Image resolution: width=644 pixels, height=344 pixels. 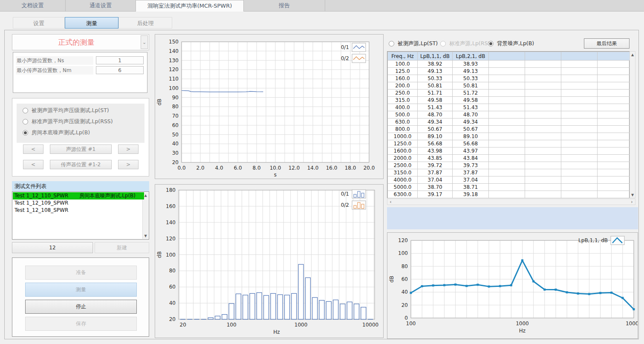 I want to click on table-row: 800.050.6750.67, so click(x=510, y=130).